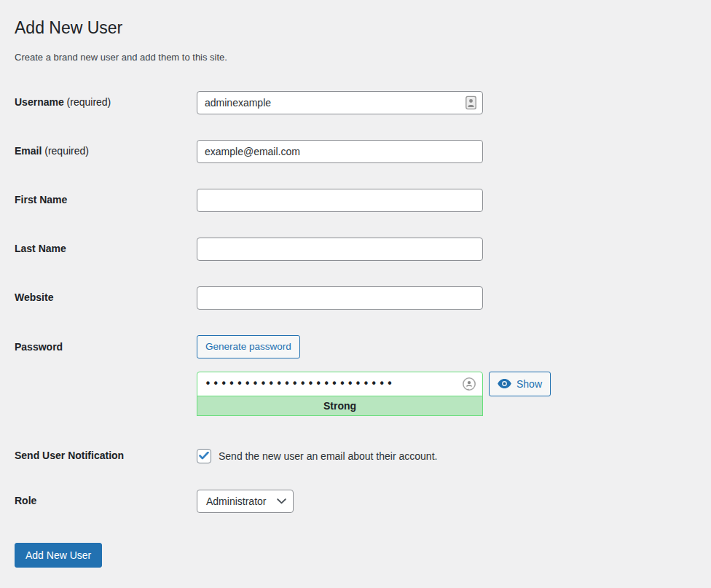 The height and width of the screenshot is (588, 711). Describe the element at coordinates (374, 376) in the screenshot. I see `password-controls: Generate password Strong` at that location.